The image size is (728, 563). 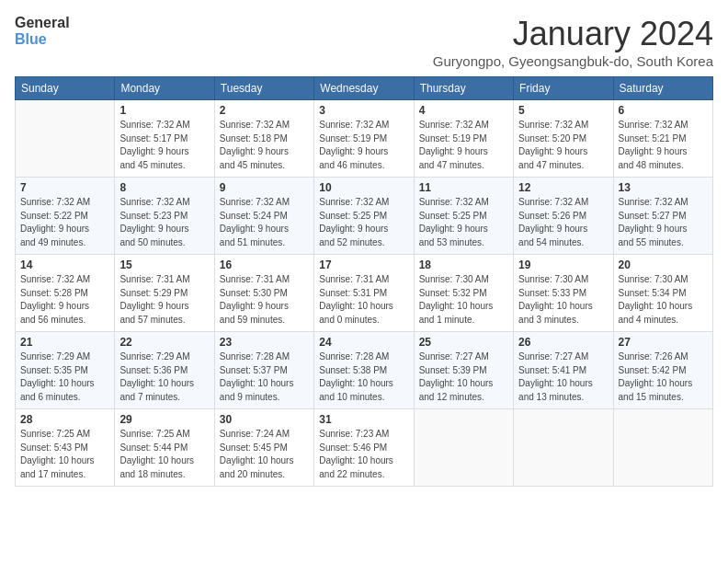 What do you see at coordinates (64, 188) in the screenshot?
I see `day-number: 7` at bounding box center [64, 188].